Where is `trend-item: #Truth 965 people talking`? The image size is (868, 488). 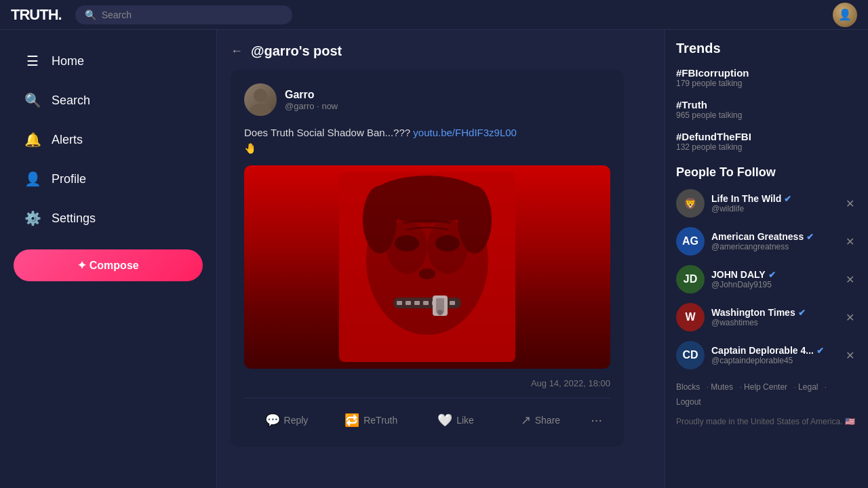 trend-item: #Truth 965 people talking is located at coordinates (766, 110).